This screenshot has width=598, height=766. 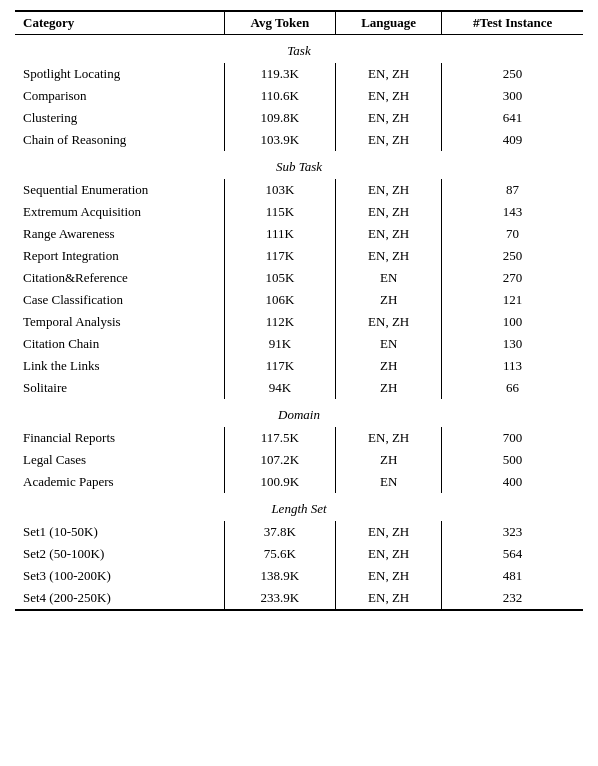 What do you see at coordinates (512, 554) in the screenshot?
I see `cell-test-instance: 564` at bounding box center [512, 554].